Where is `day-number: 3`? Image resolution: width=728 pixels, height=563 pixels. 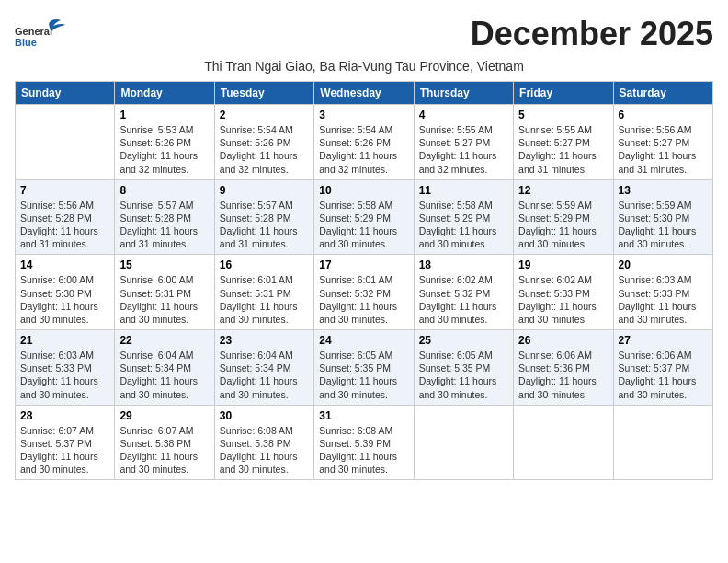 day-number: 3 is located at coordinates (364, 115).